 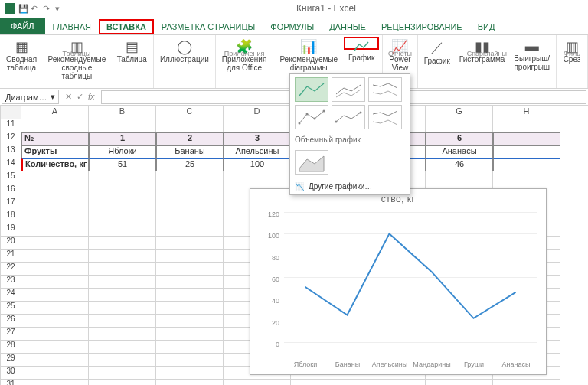 I want to click on row-head: 29, so click(x=11, y=360).